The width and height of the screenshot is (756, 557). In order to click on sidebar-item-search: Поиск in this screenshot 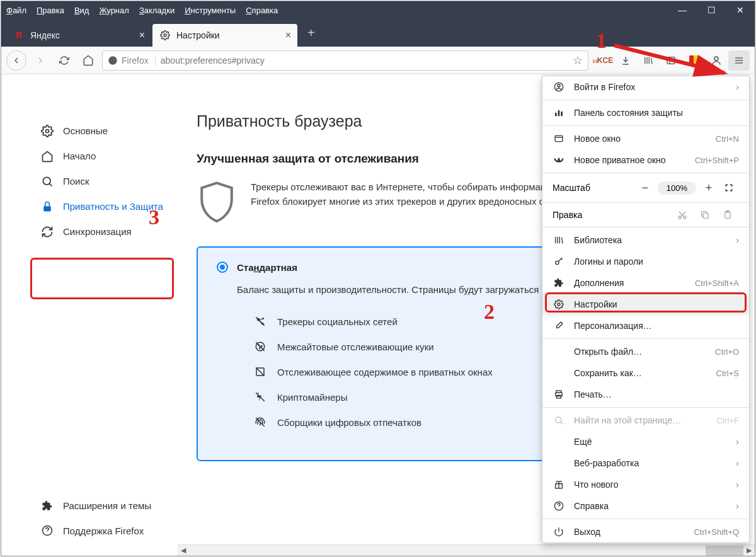, I will do `click(105, 181)`.